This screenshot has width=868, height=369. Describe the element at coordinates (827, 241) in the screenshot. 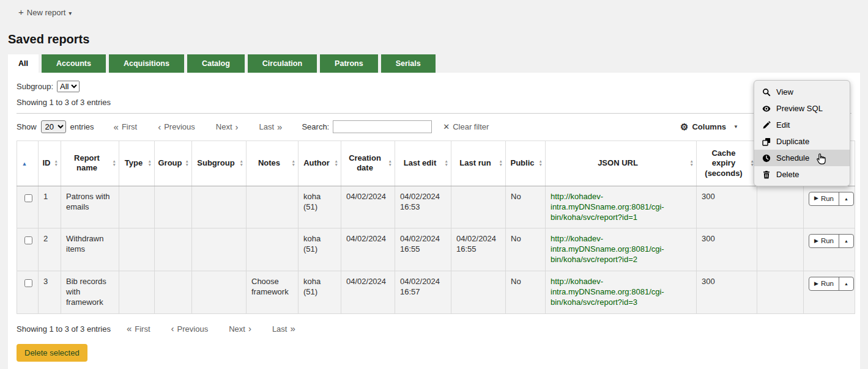

I see `run-label: Run` at that location.